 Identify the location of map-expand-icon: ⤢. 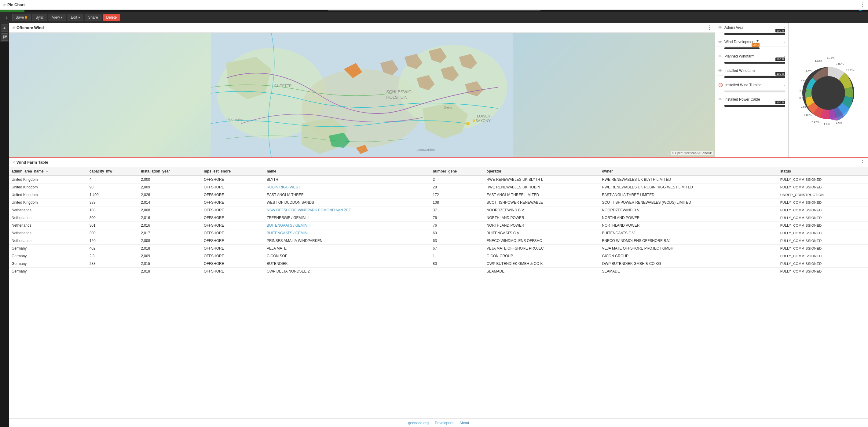
(13, 28).